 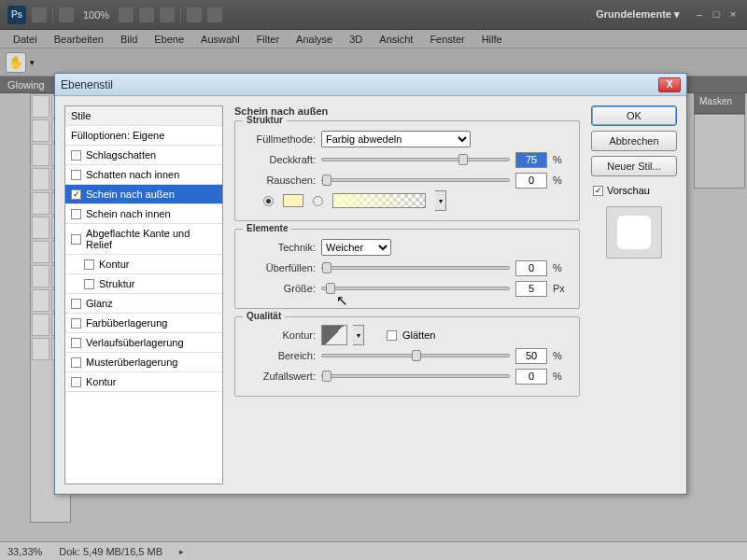 I want to click on menu-ansicht: Ansicht, so click(x=396, y=39).